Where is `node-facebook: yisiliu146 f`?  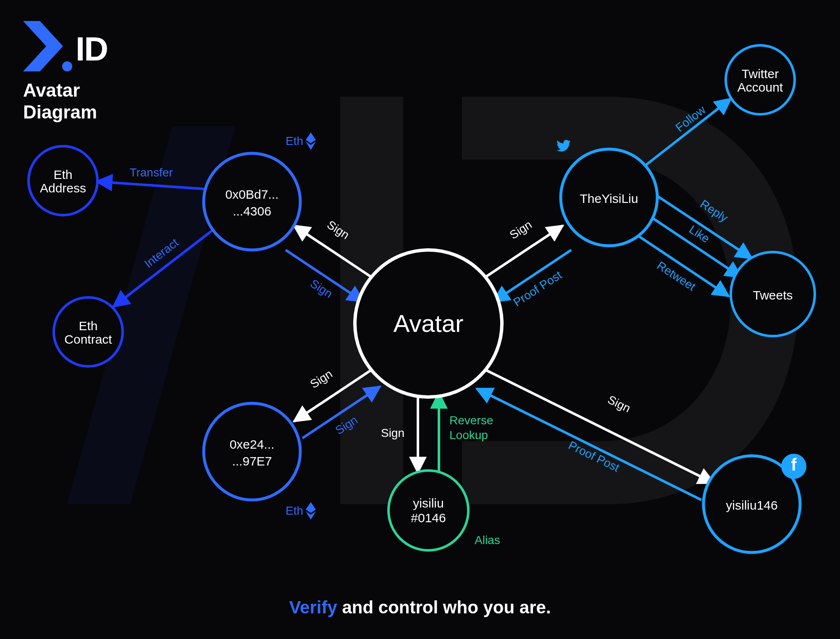
node-facebook: yisiliu146 f is located at coordinates (755, 503).